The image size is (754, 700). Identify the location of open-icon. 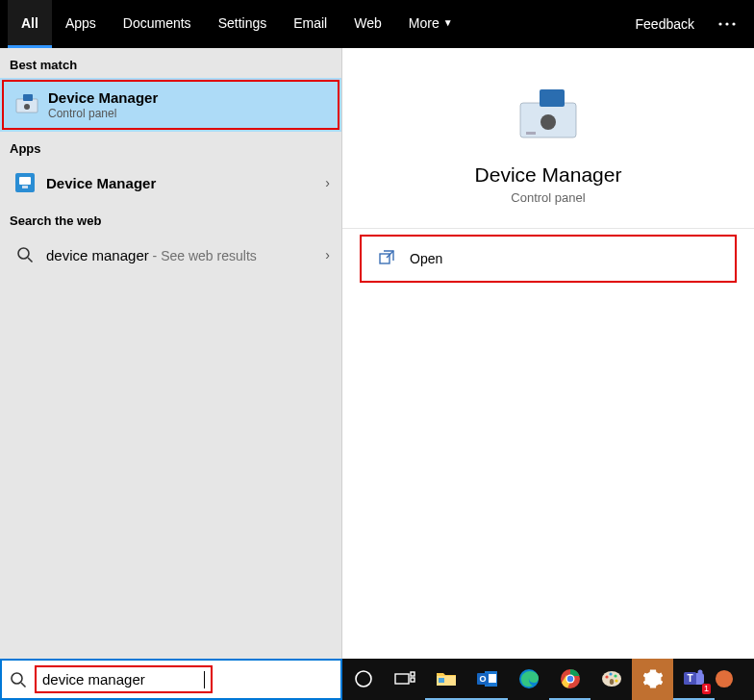
(388, 259).